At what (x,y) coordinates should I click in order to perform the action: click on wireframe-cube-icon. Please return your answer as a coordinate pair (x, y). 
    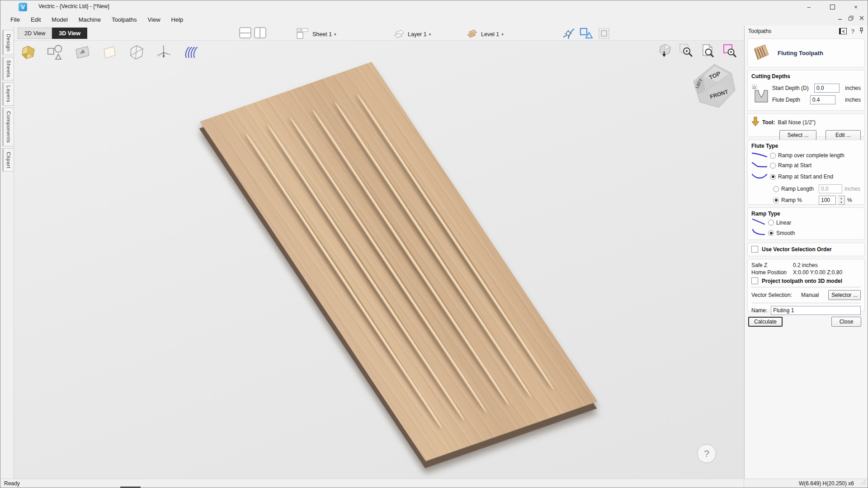
    Looking at the image, I should click on (137, 52).